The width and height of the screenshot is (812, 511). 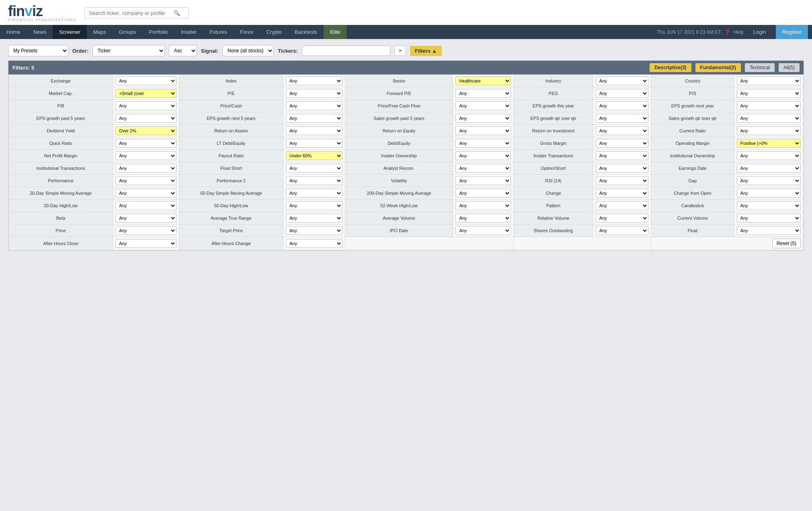 What do you see at coordinates (314, 106) in the screenshot?
I see `filter-select-2-1: Any` at bounding box center [314, 106].